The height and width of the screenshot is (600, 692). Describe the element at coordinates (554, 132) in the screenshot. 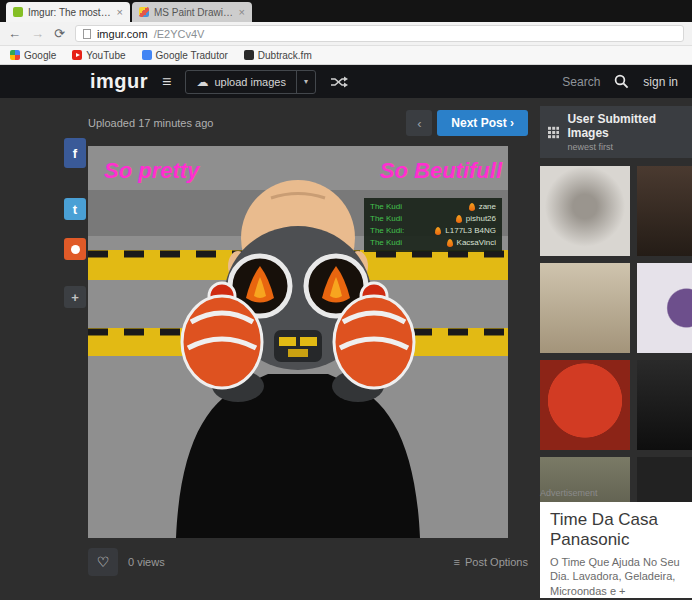

I see `grid-icon` at that location.